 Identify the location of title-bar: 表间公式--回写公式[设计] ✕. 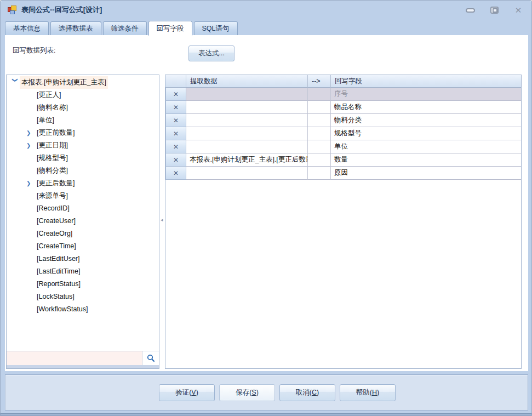
(266, 10).